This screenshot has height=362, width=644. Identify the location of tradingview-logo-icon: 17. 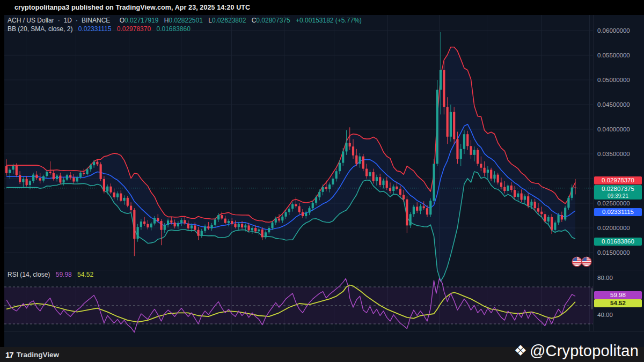
(10, 355).